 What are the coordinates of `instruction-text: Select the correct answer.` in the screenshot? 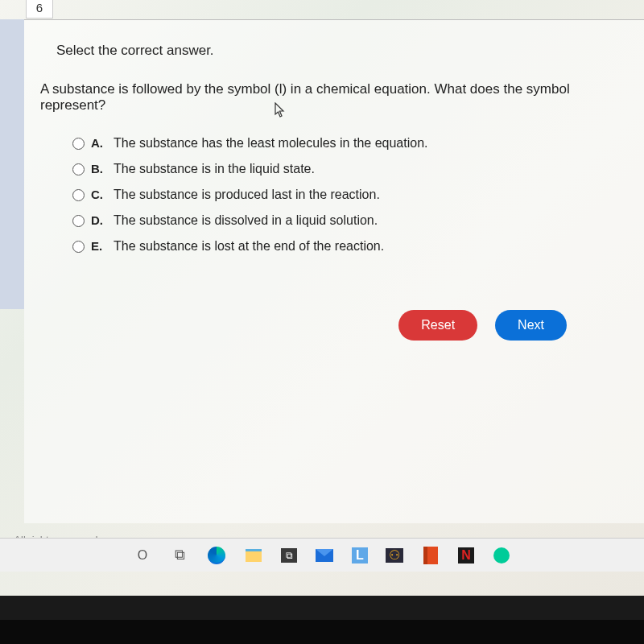 It's located at (336, 51).